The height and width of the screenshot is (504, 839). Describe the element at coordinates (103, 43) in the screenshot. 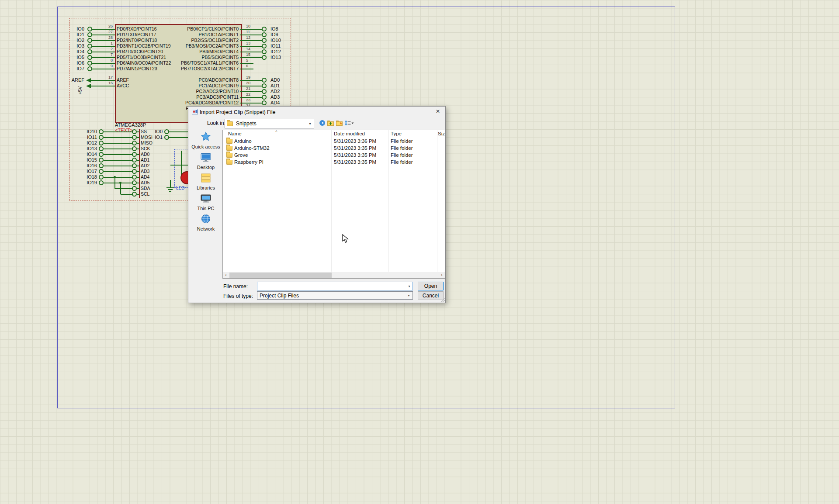

I see `pin-number: 1` at that location.